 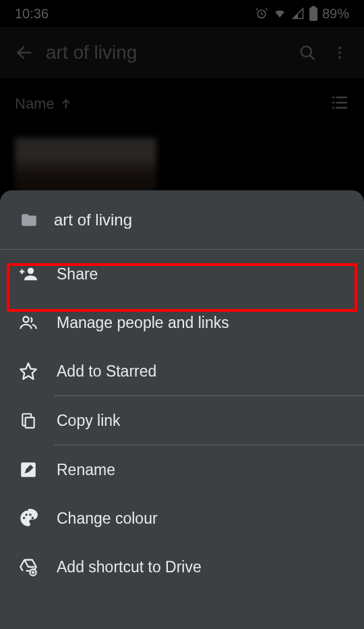 What do you see at coordinates (182, 274) in the screenshot?
I see `share-item: Share` at bounding box center [182, 274].